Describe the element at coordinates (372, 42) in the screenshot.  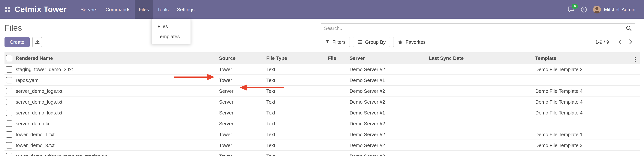
I see `group-by-button: Group By` at that location.